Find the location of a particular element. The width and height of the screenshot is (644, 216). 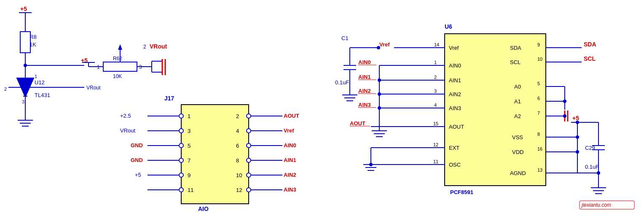

ic-pin-sda: SDA is located at coordinates (516, 48).